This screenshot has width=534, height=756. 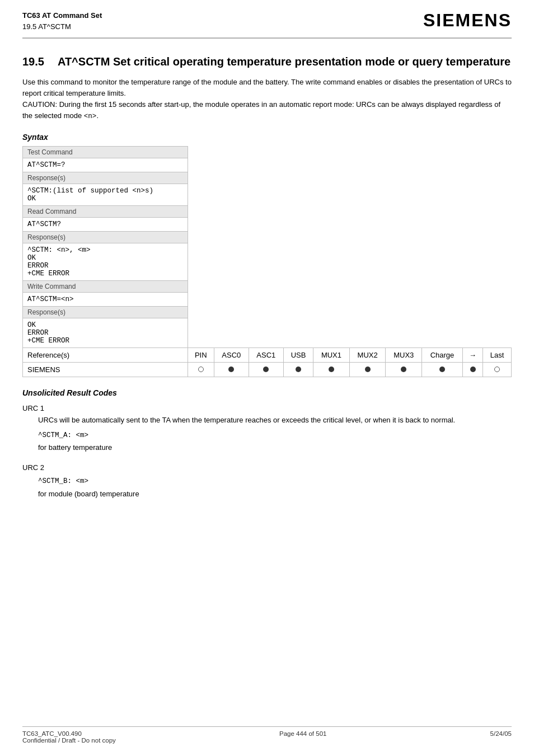 I want to click on write-response-label: Response(s), so click(x=105, y=312).